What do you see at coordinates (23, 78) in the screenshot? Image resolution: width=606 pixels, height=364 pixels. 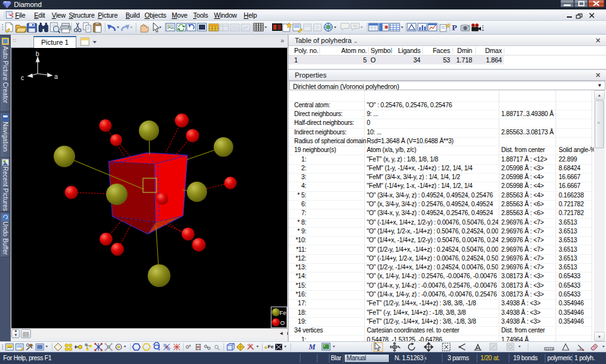 I see `svg-text: c` at bounding box center [23, 78].